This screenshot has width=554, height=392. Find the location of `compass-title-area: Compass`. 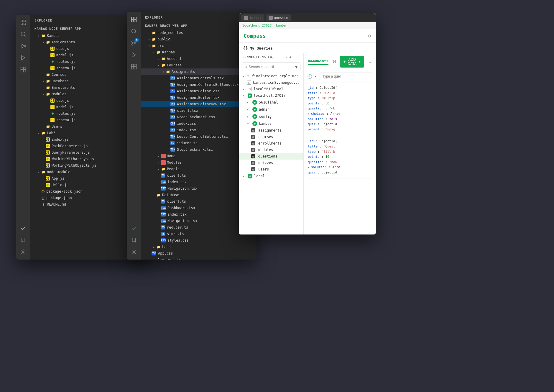

compass-title-area: Compass is located at coordinates (255, 36).